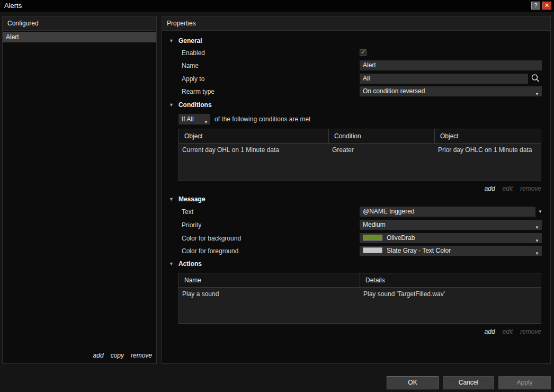  I want to click on section-message-title: Message, so click(192, 199).